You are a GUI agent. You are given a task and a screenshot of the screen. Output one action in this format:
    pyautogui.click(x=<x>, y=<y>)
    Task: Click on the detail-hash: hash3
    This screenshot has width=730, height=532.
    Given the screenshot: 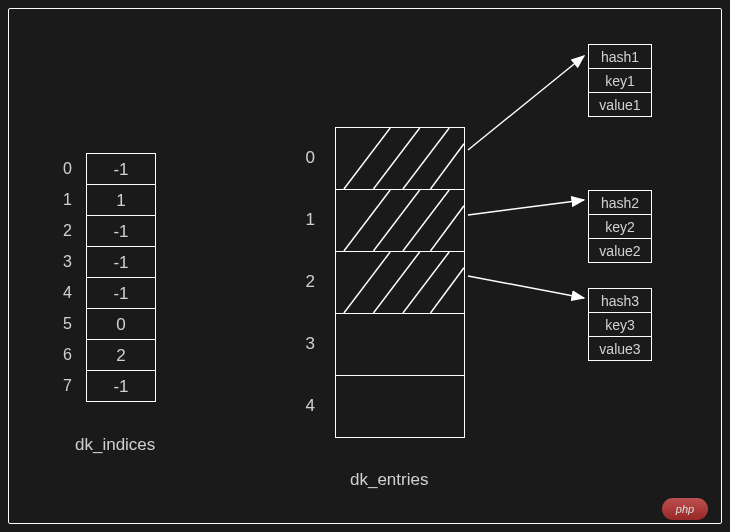 What is the action you would take?
    pyautogui.click(x=620, y=301)
    